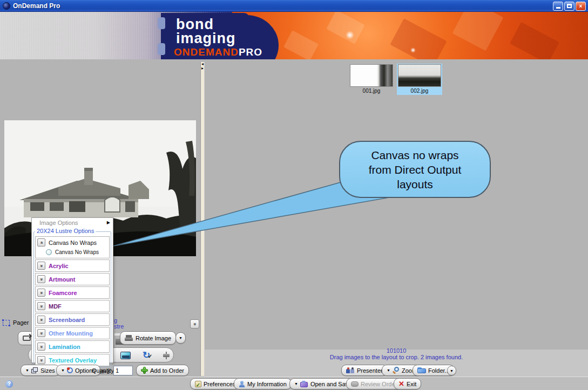 This screenshot has width=588, height=390. What do you see at coordinates (262, 384) in the screenshot?
I see `my-information-button: My Information` at bounding box center [262, 384].